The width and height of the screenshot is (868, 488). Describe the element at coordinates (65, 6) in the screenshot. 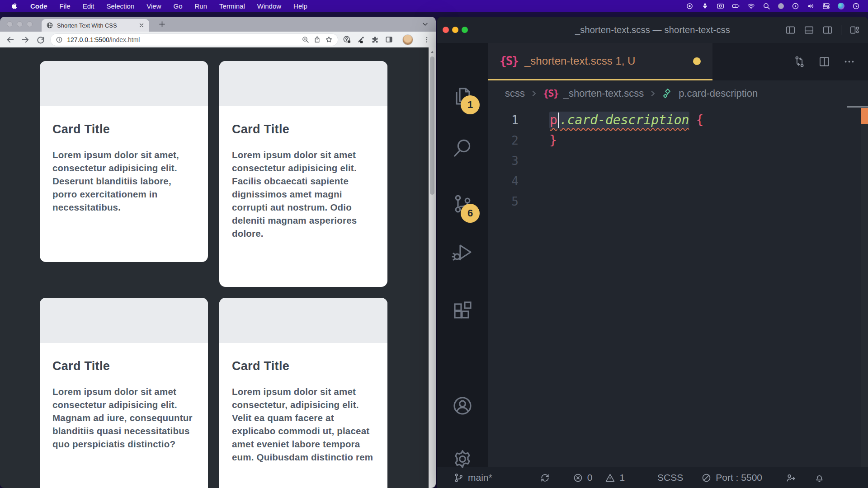

I see `menu-item-file: File` at that location.